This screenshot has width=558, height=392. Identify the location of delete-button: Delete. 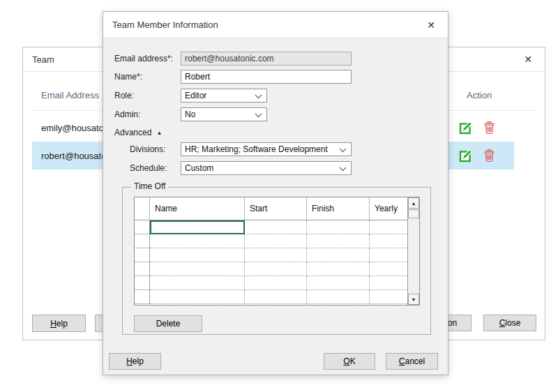
(168, 324).